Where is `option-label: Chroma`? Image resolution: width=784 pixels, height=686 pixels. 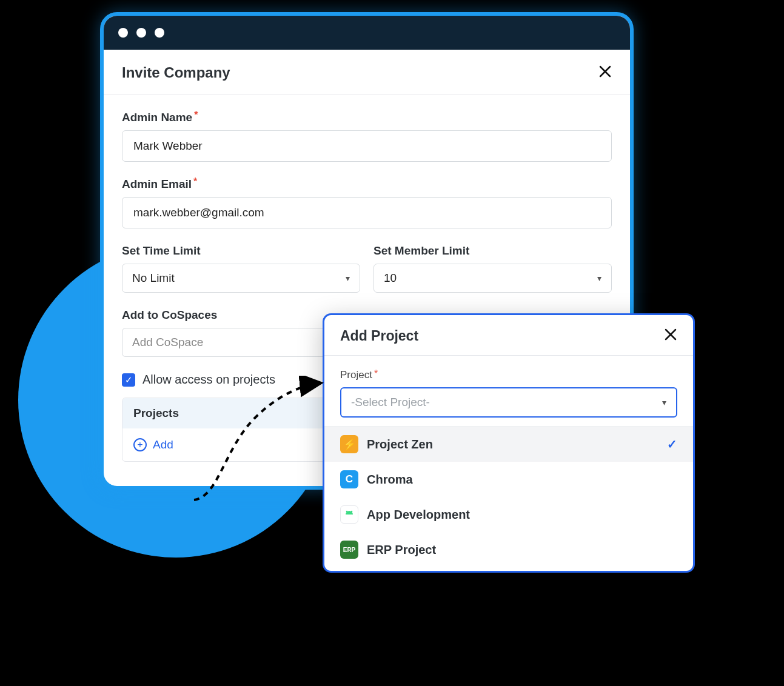
option-label: Chroma is located at coordinates (390, 480).